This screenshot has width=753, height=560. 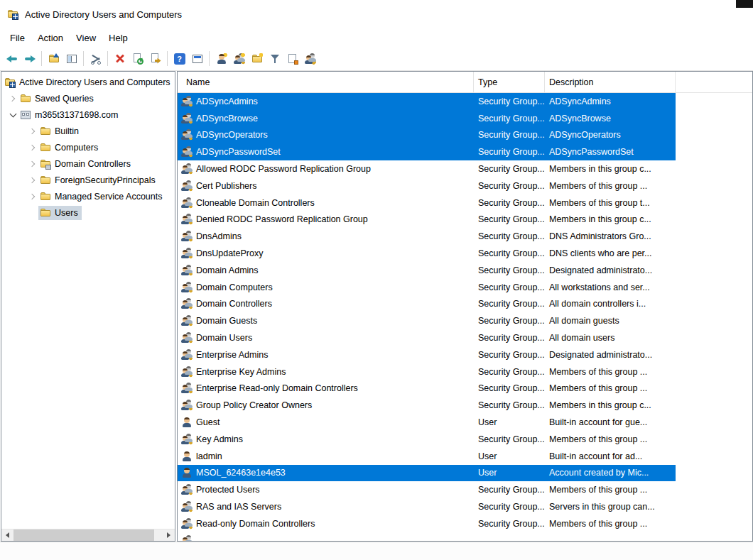 I want to click on forward-button, so click(x=30, y=59).